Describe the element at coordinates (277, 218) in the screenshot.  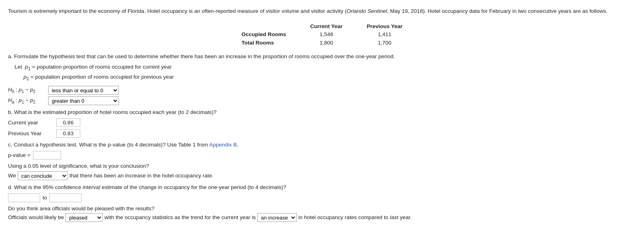
I see `trend-select: an increase a decrease no change` at that location.